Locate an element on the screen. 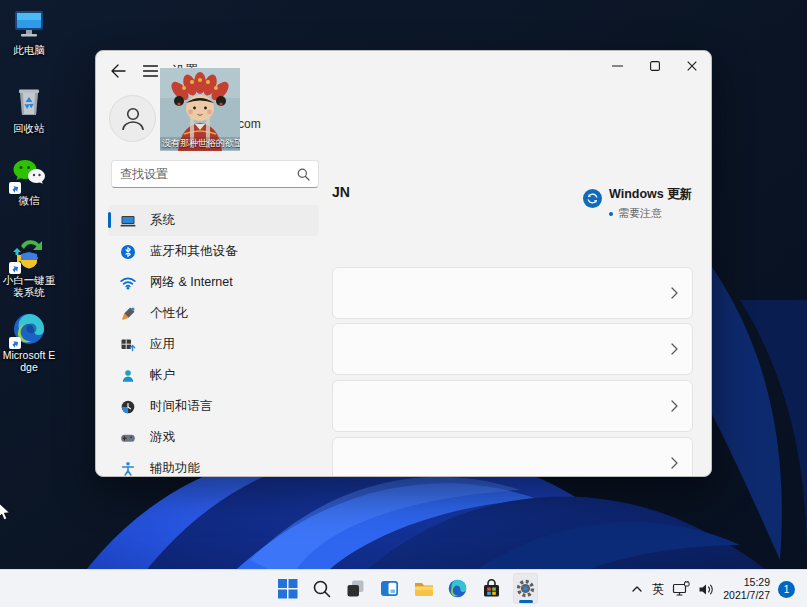 This screenshot has height=607, width=807. file-explorer-icon is located at coordinates (424, 589).